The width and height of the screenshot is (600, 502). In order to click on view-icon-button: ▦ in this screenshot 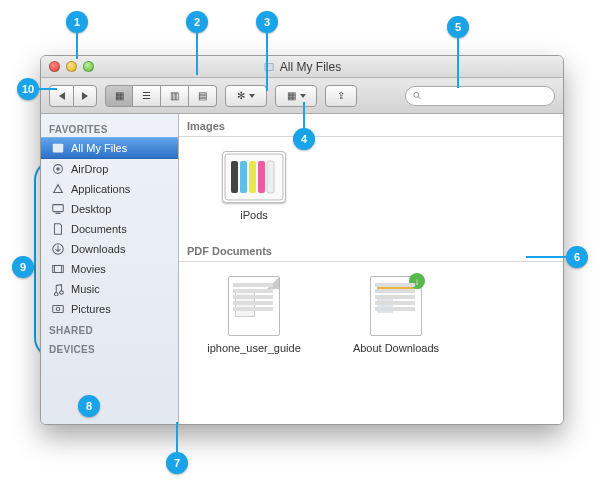, I will do `click(119, 96)`.